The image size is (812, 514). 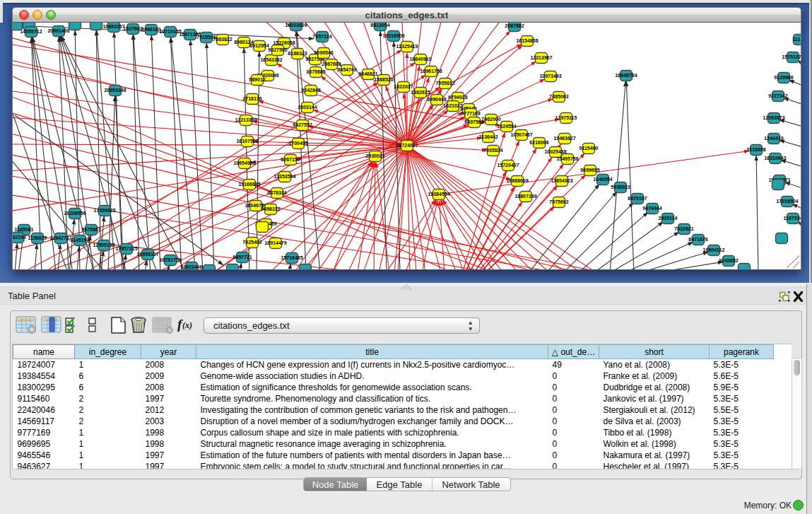 I want to click on svg-text: 9498222, so click(x=270, y=209).